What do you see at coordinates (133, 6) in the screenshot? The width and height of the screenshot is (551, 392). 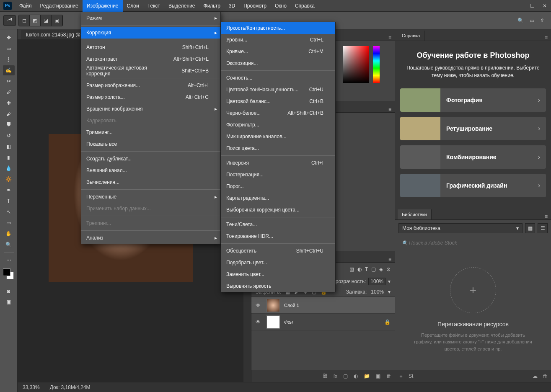 I see `menu-layers: Слои` at bounding box center [133, 6].